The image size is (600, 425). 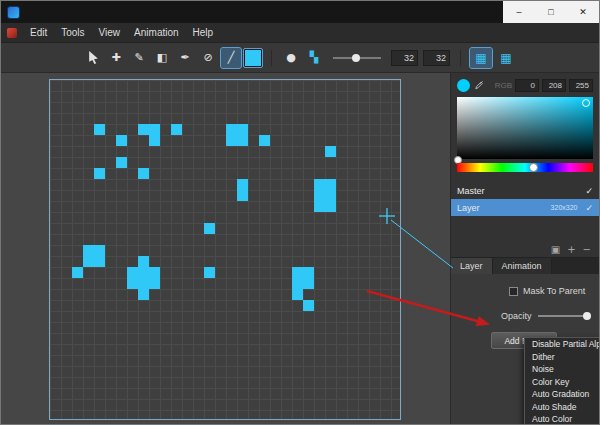 I want to click on canvas-width-input, so click(x=404, y=58).